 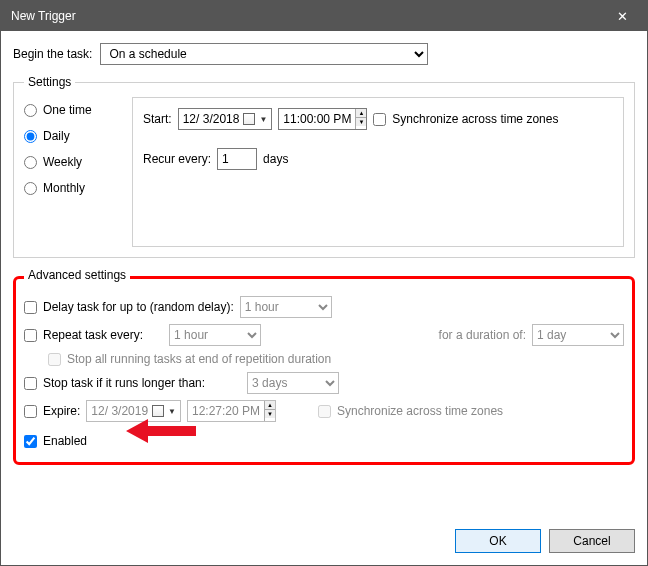 What do you see at coordinates (30, 308) in the screenshot?
I see `delay-checkbox` at bounding box center [30, 308].